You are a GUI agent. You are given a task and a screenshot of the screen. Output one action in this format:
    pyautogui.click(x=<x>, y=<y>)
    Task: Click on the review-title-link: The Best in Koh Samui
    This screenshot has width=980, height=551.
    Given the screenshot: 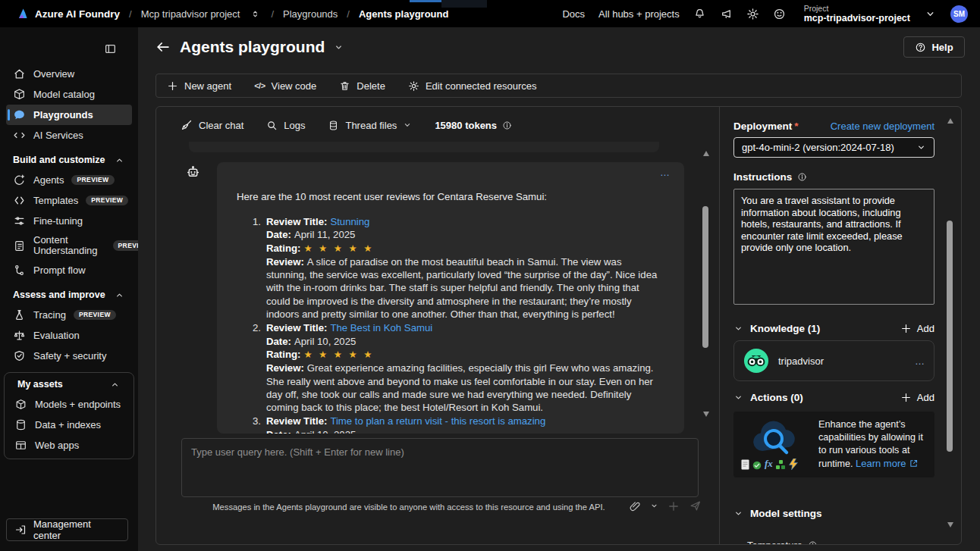 What is the action you would take?
    pyautogui.click(x=381, y=327)
    